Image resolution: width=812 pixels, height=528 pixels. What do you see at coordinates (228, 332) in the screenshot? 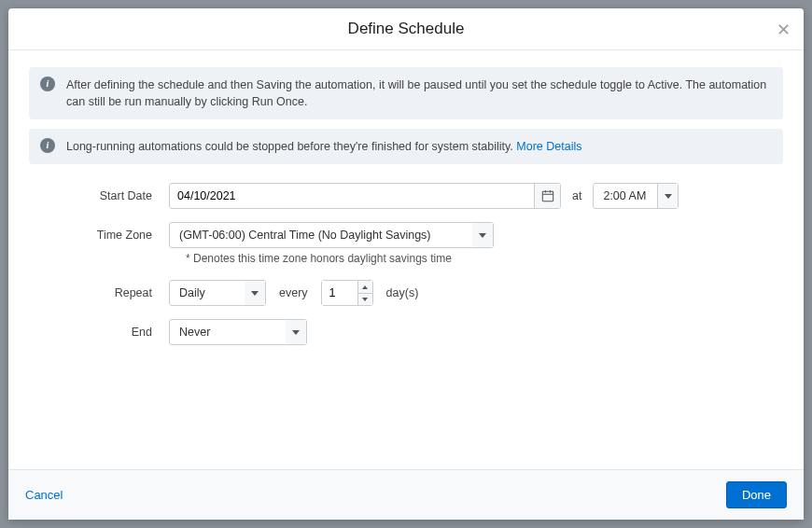
I see `end-value: Never` at bounding box center [228, 332].